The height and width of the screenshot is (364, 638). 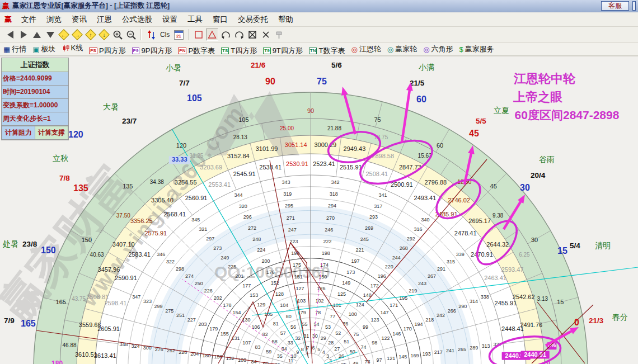 I want to click on svg-text: 341, so click(x=383, y=195).